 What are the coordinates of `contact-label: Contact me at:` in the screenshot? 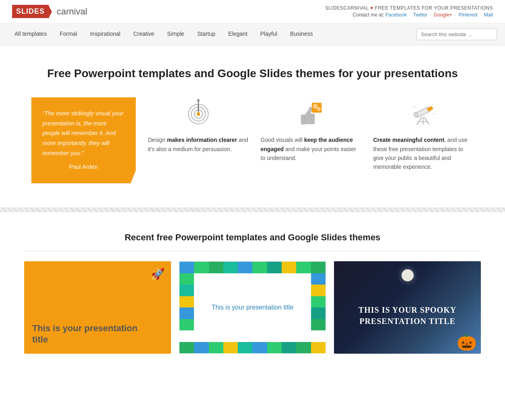 It's located at (369, 15).